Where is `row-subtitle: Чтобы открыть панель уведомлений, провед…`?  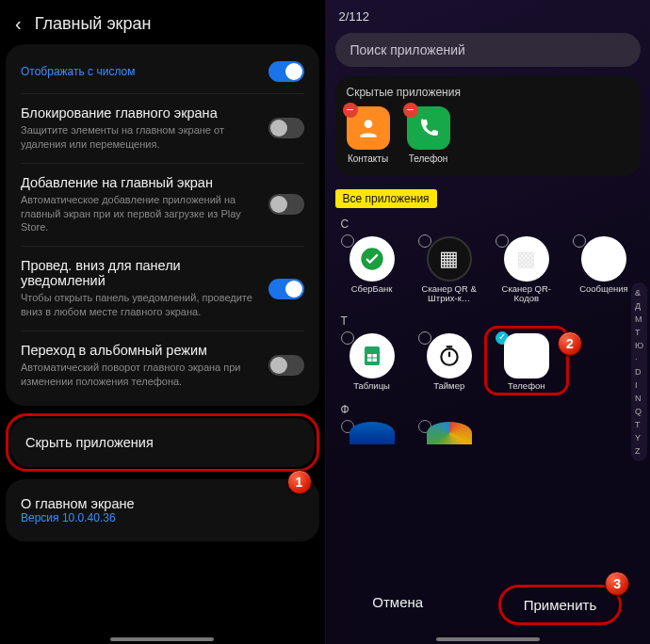 row-subtitle: Чтобы открыть панель уведомлений, провед… is located at coordinates (139, 305).